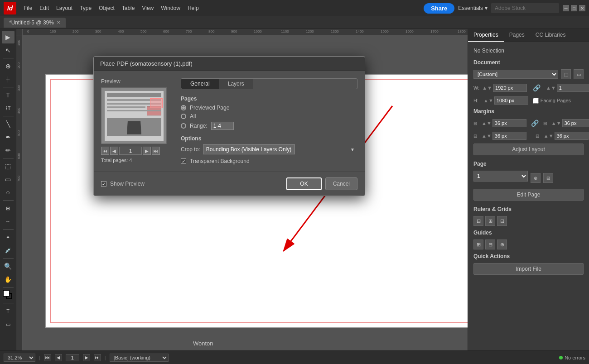 This screenshot has width=589, height=364. What do you see at coordinates (8, 108) in the screenshot?
I see `type-on-path-tool: ⌇T` at bounding box center [8, 108].